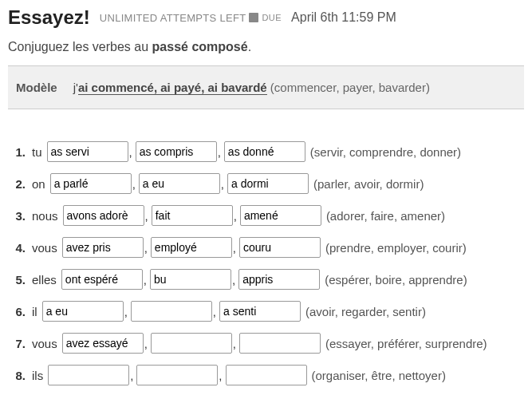  What do you see at coordinates (266, 184) in the screenshot?
I see `question-row: 2.on,,(parler, avoir, dormir)` at bounding box center [266, 184].